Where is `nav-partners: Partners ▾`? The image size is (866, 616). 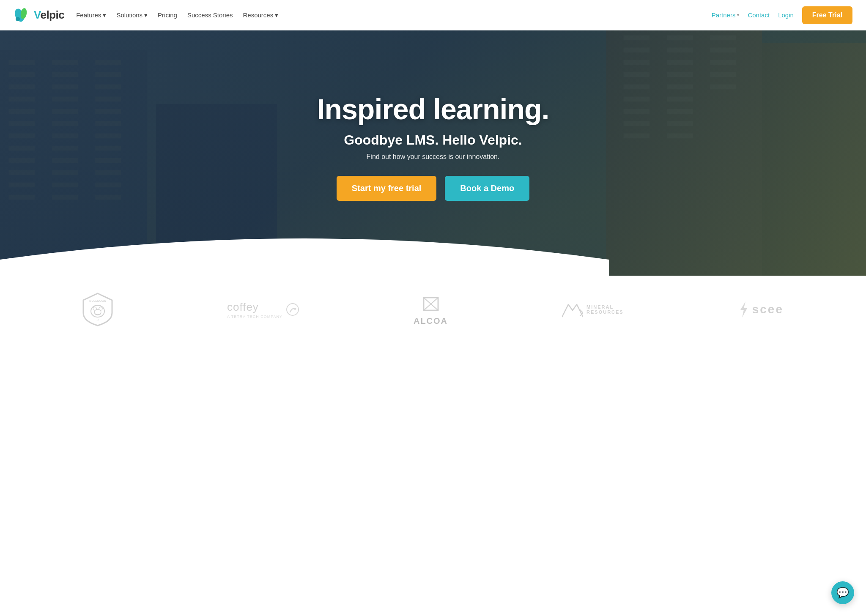
nav-partners: Partners ▾ is located at coordinates (726, 15).